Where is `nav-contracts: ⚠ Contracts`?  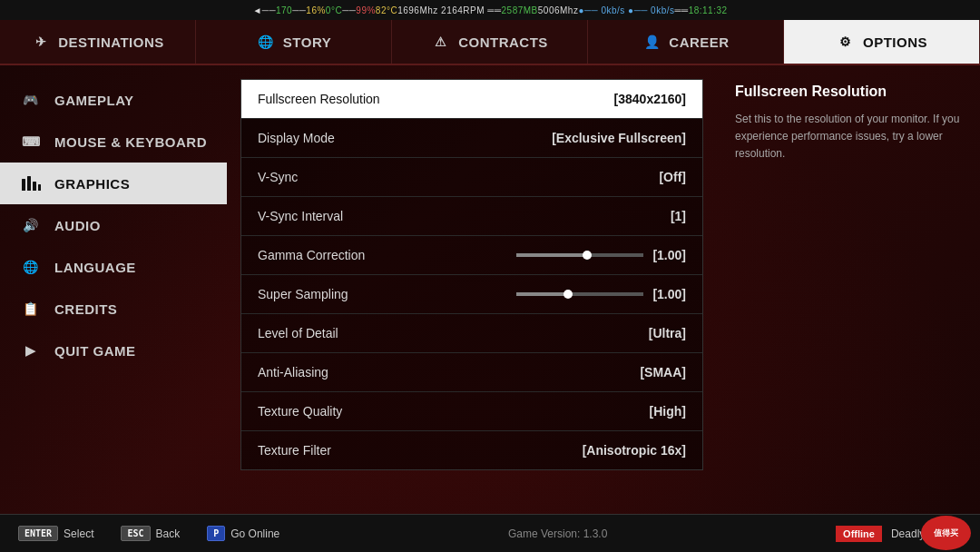
nav-contracts: ⚠ Contracts is located at coordinates (490, 42).